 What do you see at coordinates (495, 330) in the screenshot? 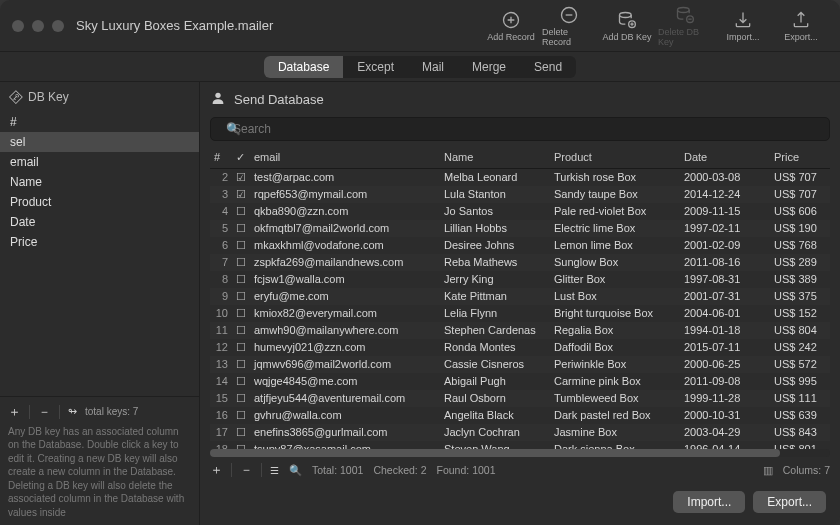
I see `cell-name: Stephen Cardenas` at bounding box center [495, 330].